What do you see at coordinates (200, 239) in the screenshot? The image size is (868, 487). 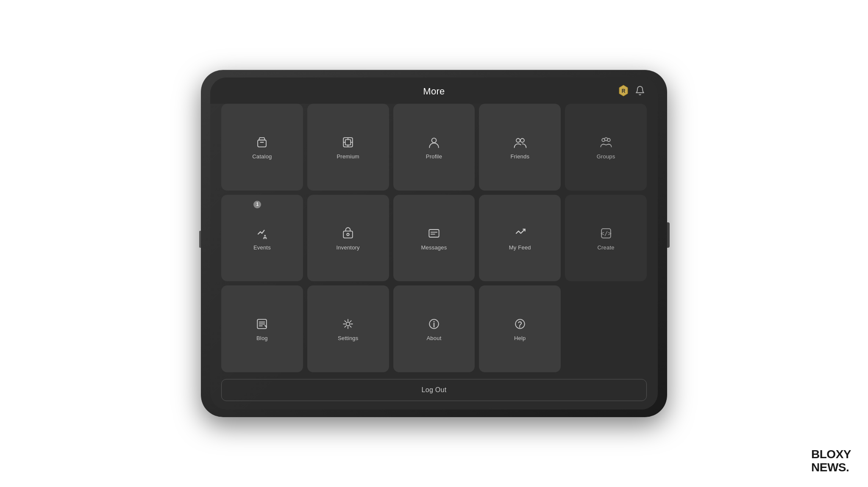 I see `left-button` at bounding box center [200, 239].